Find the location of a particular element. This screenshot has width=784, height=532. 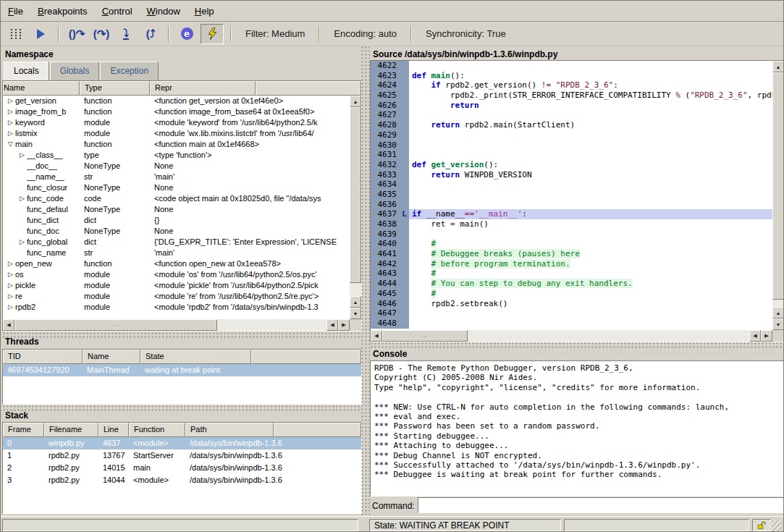

line-number: 4638 is located at coordinates (385, 224).